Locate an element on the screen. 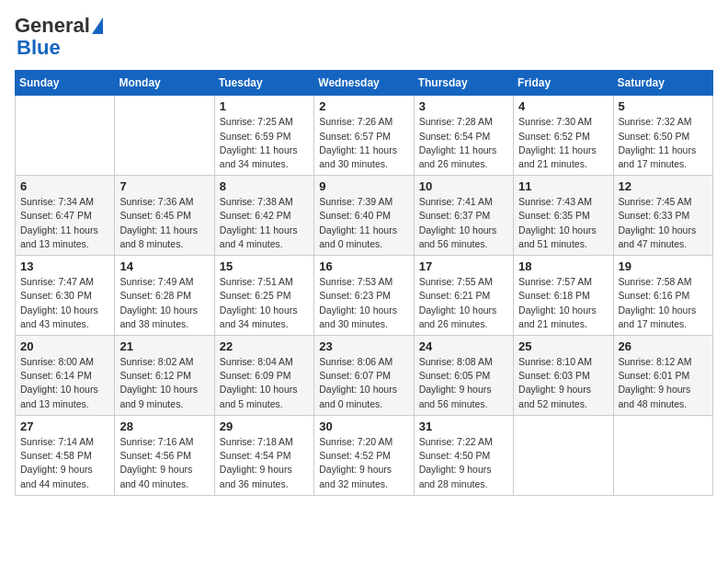 Image resolution: width=728 pixels, height=563 pixels. calendar-cell: 13Sunrise: 7:47 AM Sunset: 6:30 PM Dayli… is located at coordinates (65, 296).